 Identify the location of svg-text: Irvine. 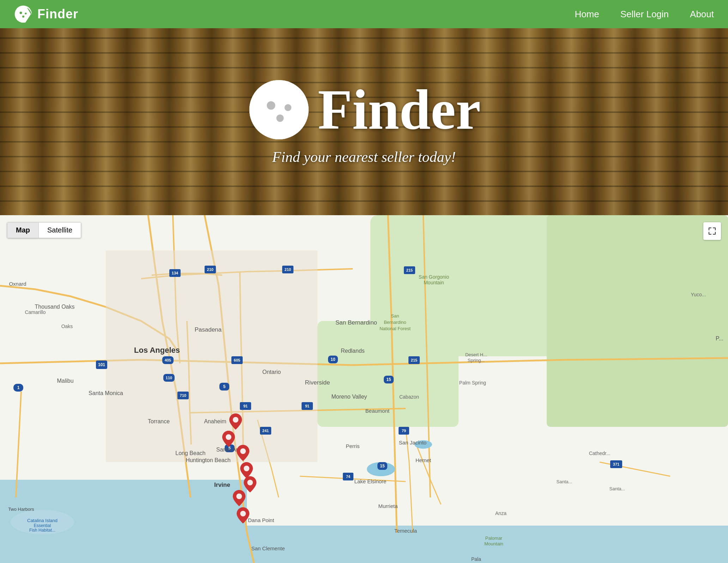
(222, 485).